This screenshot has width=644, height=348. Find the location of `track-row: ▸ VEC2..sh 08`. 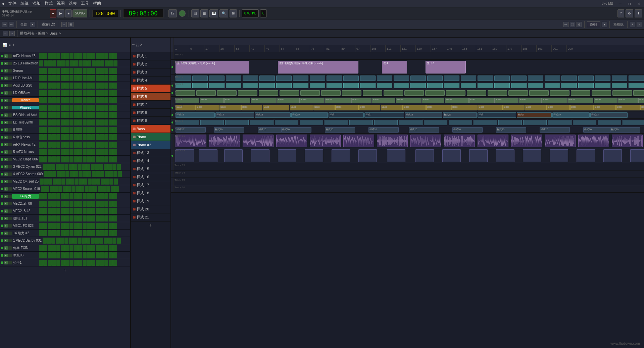

track-row: ▸ VEC2..sh 08 is located at coordinates (65, 204).